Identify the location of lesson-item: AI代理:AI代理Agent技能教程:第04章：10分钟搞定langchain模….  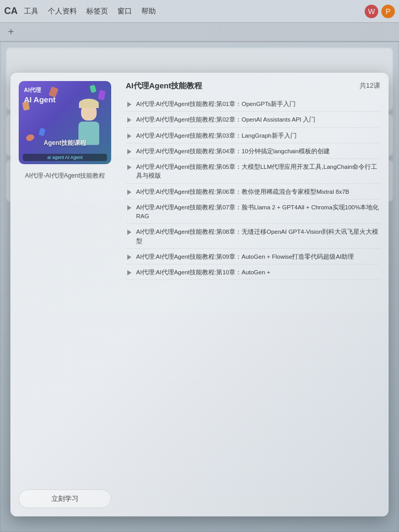
(253, 152).